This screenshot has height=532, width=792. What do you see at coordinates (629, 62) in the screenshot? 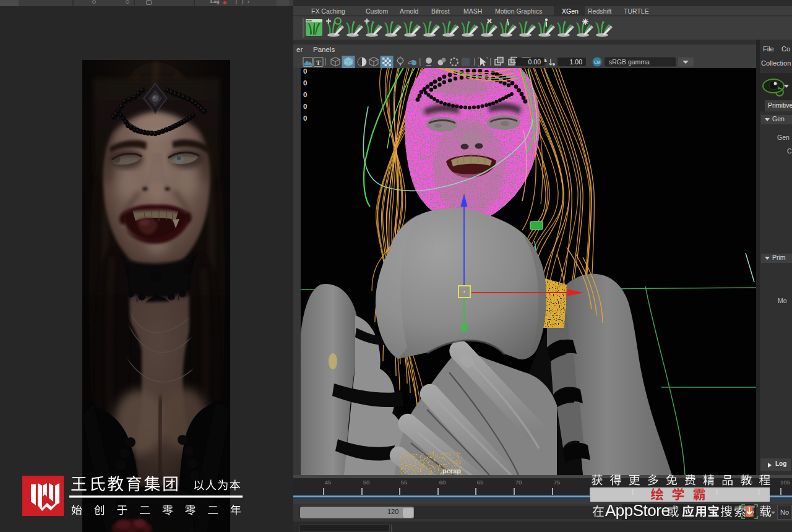
I see `svg-text: sRGB gamma` at bounding box center [629, 62].